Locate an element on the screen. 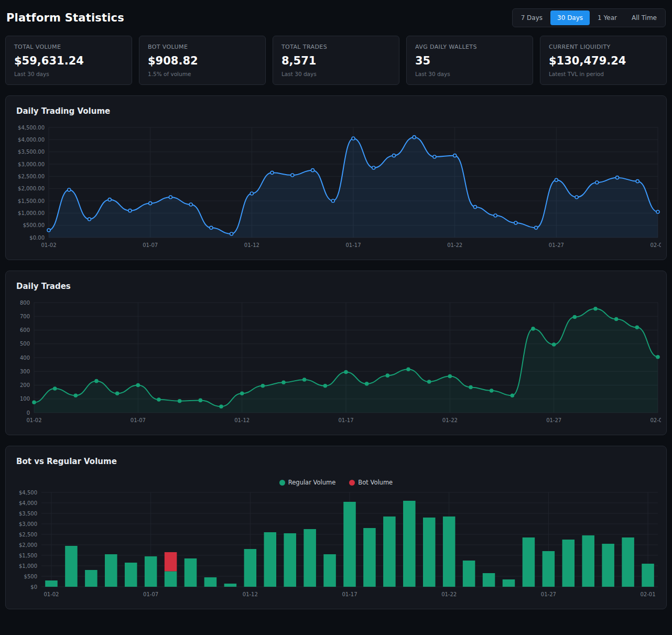 This screenshot has width=672, height=635. daily-trading-volume-title: Daily Trading Volume is located at coordinates (336, 109).